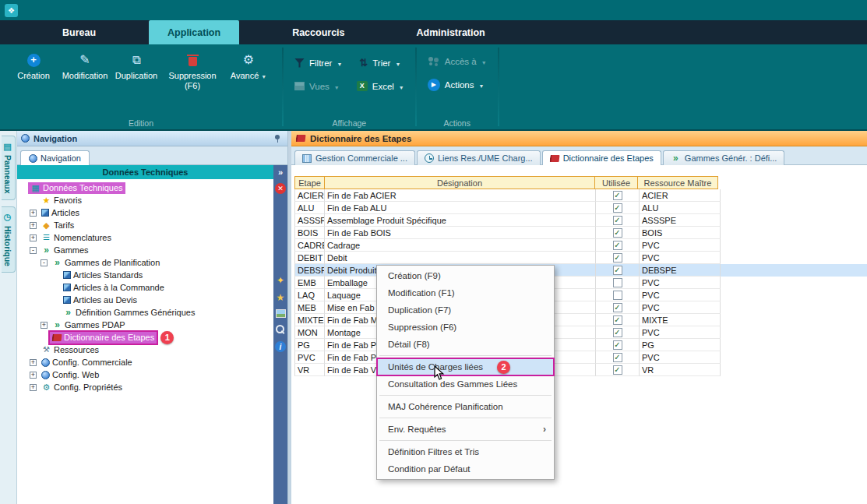 The width and height of the screenshot is (867, 504). What do you see at coordinates (466, 384) in the screenshot?
I see `context-menu-item: Consultation des Gammes Liées ›` at bounding box center [466, 384].